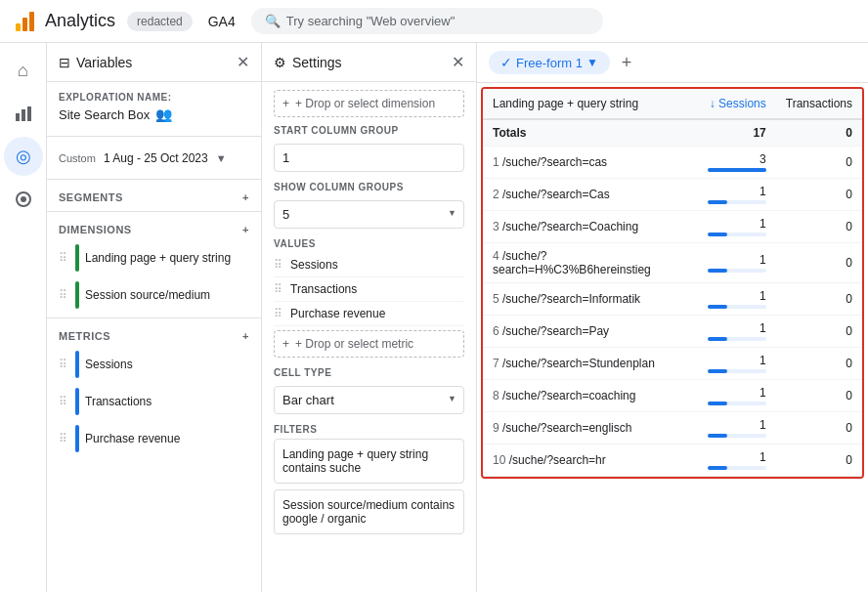 Image resolution: width=868 pixels, height=592 pixels. What do you see at coordinates (427, 21) in the screenshot?
I see `search-bar: 🔍 Try searching "Web overview"` at bounding box center [427, 21].